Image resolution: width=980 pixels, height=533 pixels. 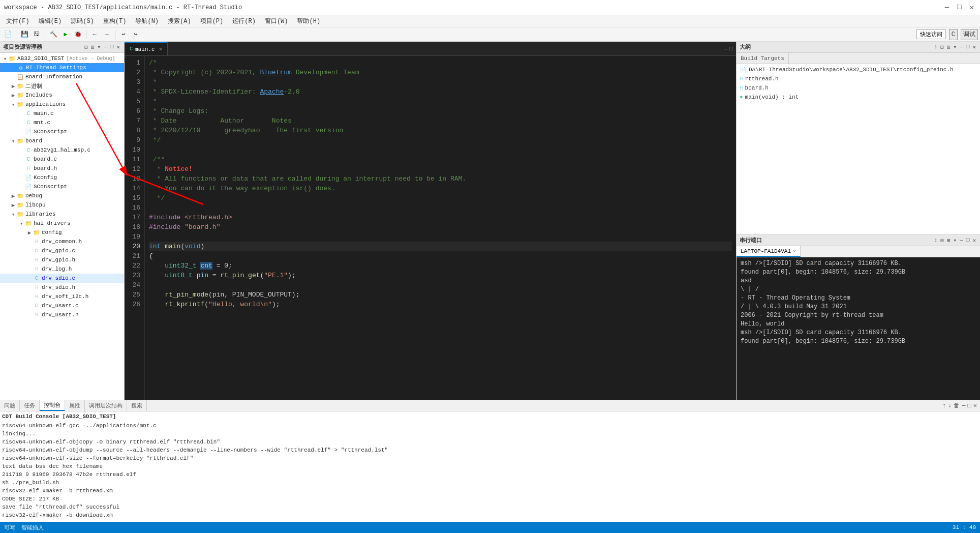 I want to click on tab-build-targets: Build Targets, so click(x=762, y=58).